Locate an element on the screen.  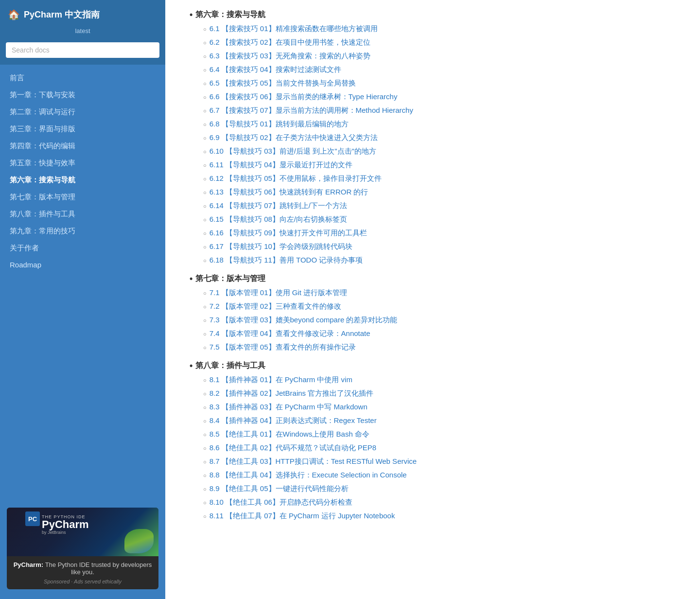
toc-link-8.10: 8.10 【绝佳工具 06】开启静态代码分析检查 is located at coordinates (281, 502).